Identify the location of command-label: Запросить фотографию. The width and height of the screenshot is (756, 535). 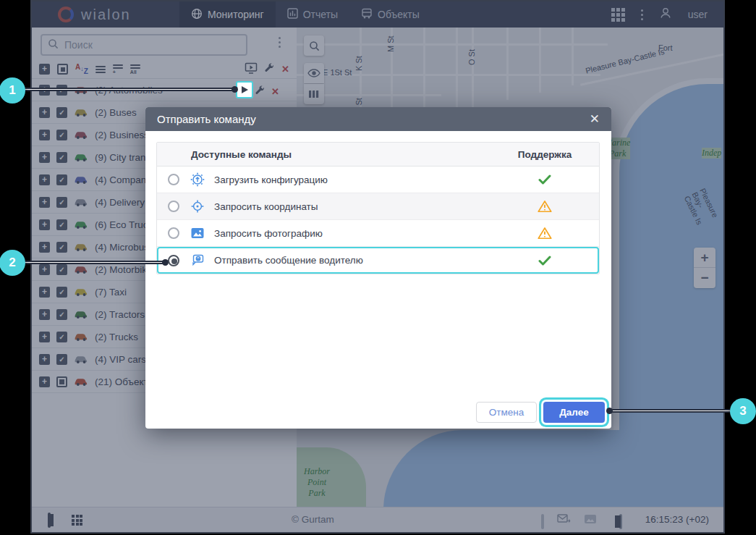
(352, 233).